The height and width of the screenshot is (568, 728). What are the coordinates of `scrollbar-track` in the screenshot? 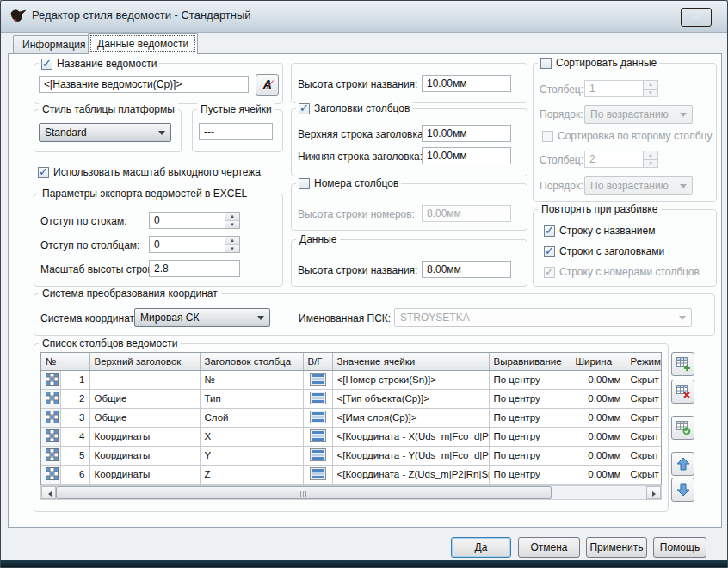 It's located at (599, 492).